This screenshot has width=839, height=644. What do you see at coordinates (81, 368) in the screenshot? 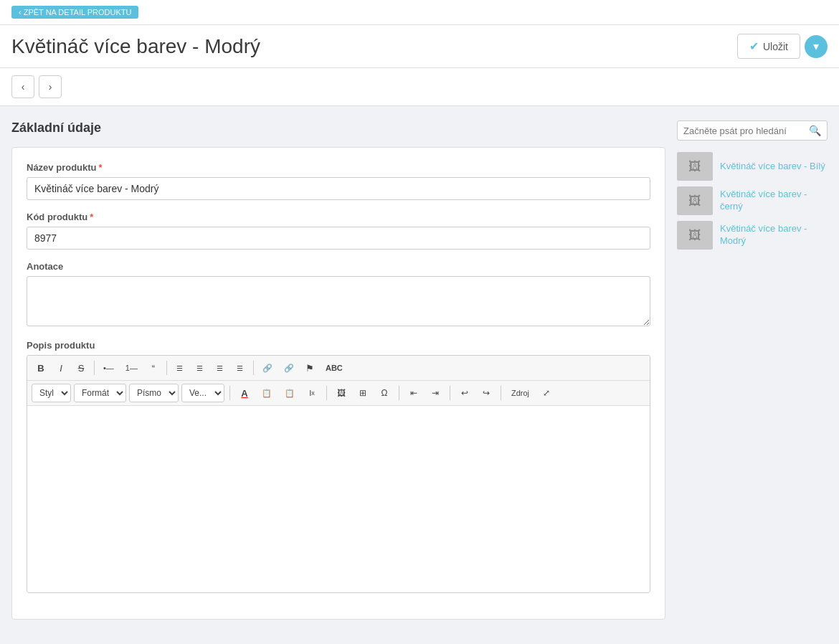
I see `strikethrough-button: S` at bounding box center [81, 368].